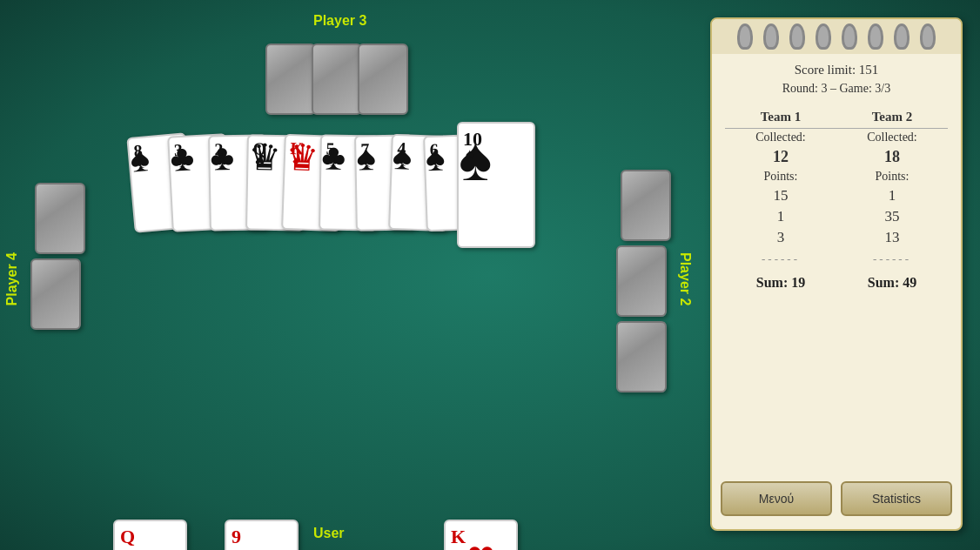  I want to click on team2-collected-label: Collected:, so click(892, 138).